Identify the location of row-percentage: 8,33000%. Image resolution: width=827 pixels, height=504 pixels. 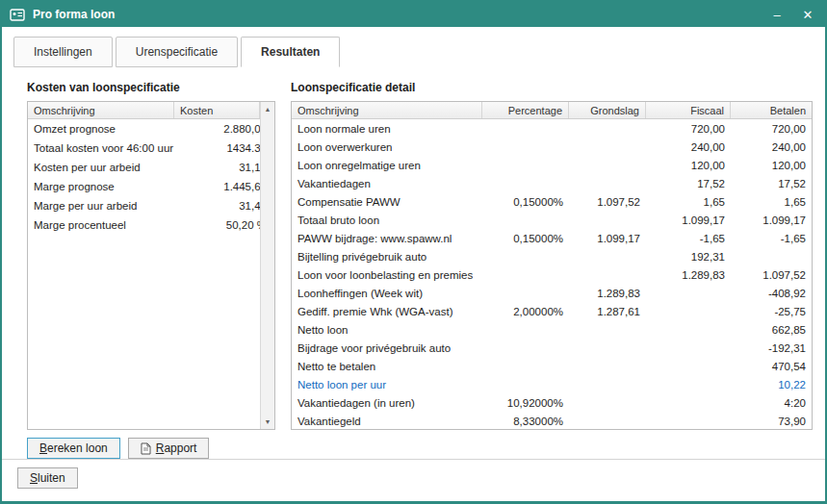
(526, 421).